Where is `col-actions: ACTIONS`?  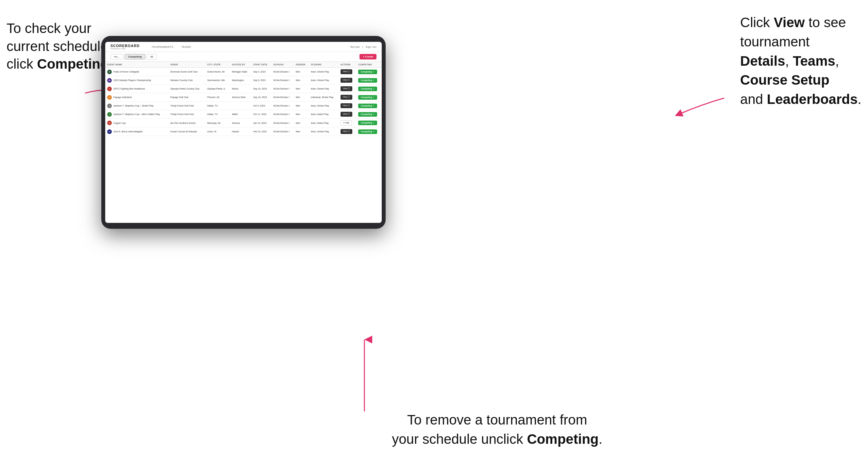
col-actions: ACTIONS is located at coordinates (347, 65).